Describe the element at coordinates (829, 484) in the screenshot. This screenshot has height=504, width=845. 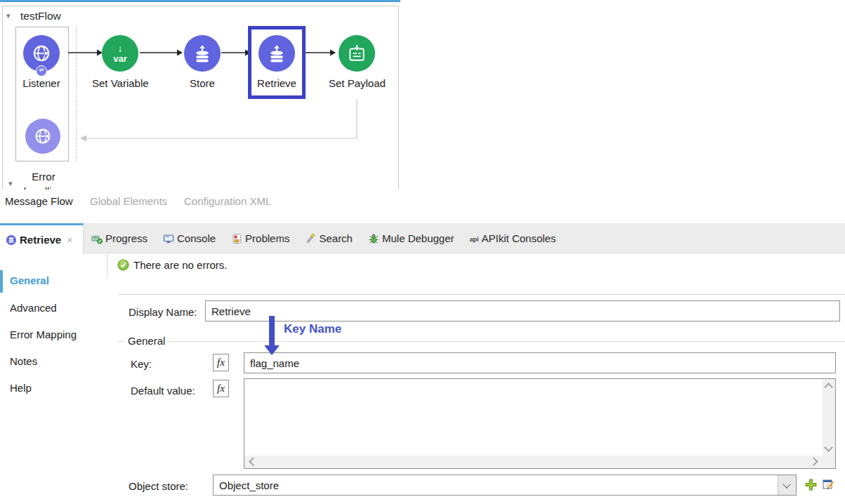
I see `edit-object-store-button` at that location.